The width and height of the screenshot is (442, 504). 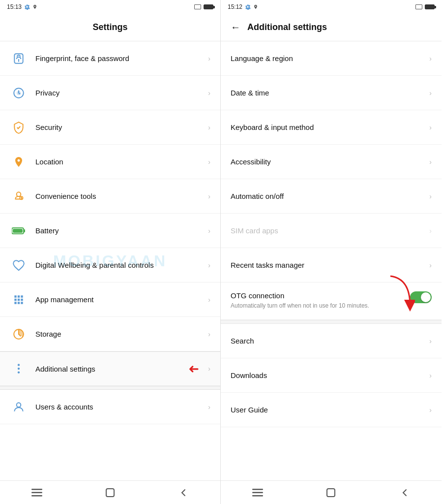 I want to click on wellbeing-label: Digital Wellbeing & parental controls, so click(x=120, y=265).